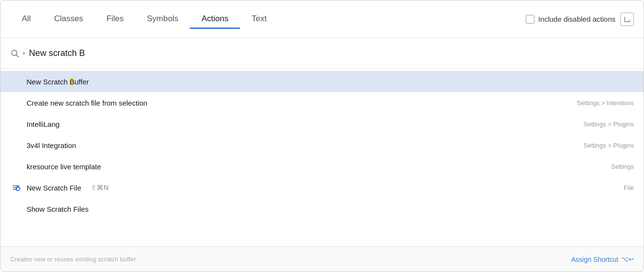 This screenshot has height=272, width=644. Describe the element at coordinates (57, 209) in the screenshot. I see `result-text: Show Scratch Files` at that location.